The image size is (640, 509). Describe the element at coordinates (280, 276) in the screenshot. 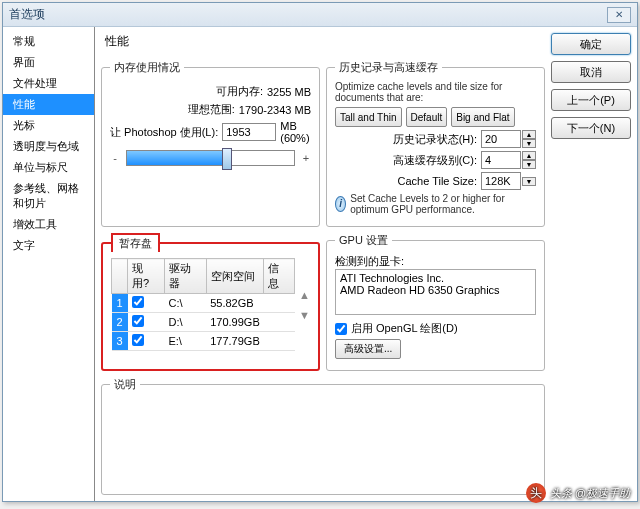

I see `col-info: 信息` at that location.